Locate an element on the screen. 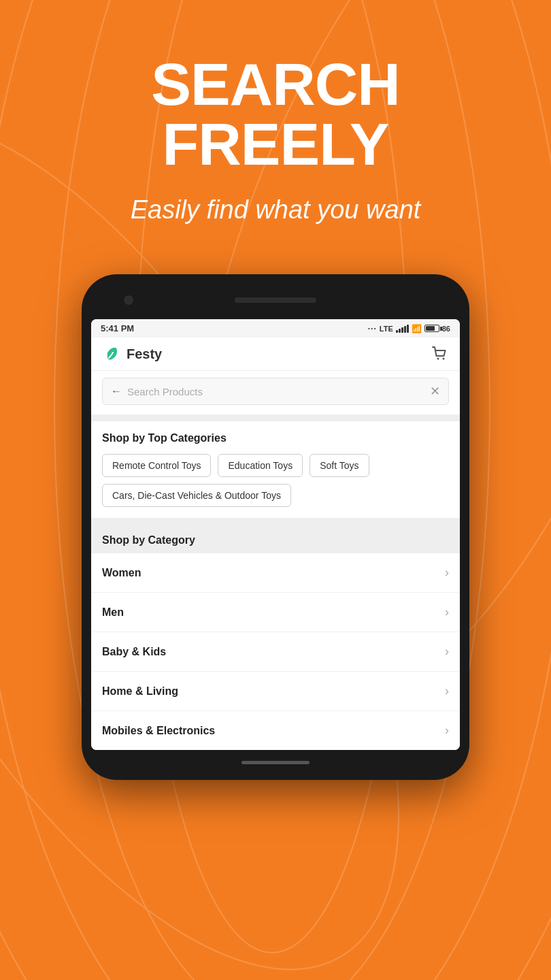  cart-icon is located at coordinates (440, 354).